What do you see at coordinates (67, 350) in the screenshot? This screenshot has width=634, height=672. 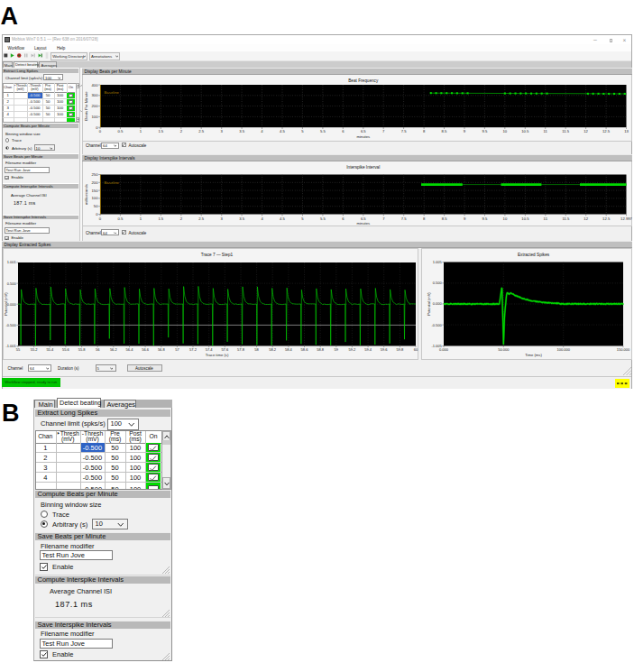 I see `svg-text: 55.6` at bounding box center [67, 350].